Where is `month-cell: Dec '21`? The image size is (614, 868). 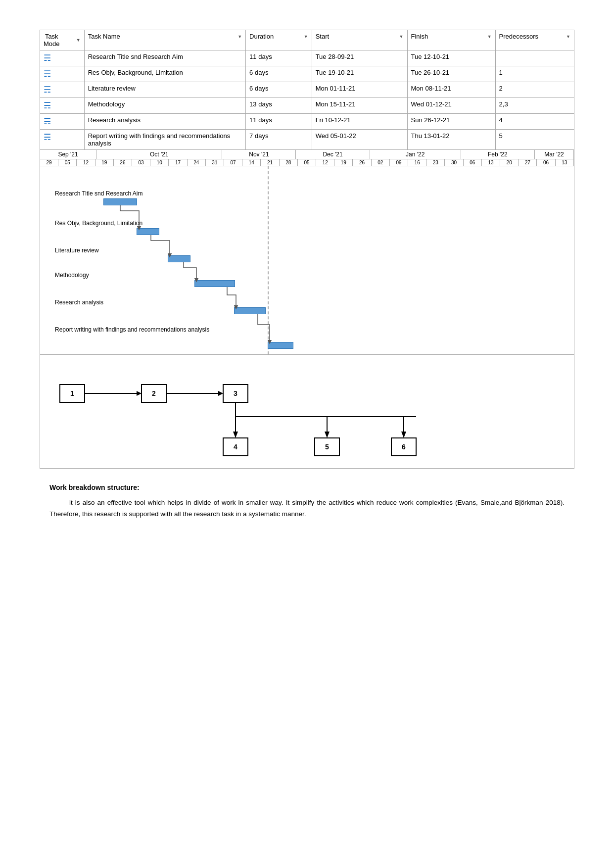
month-cell: Dec '21 is located at coordinates (332, 154).